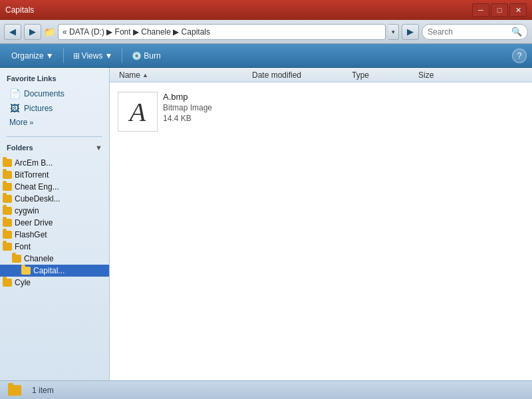 This screenshot has width=532, height=399. I want to click on toolbar: Organize ▼ ⊞ Views ▼ 💿 Burn ?, so click(266, 56).